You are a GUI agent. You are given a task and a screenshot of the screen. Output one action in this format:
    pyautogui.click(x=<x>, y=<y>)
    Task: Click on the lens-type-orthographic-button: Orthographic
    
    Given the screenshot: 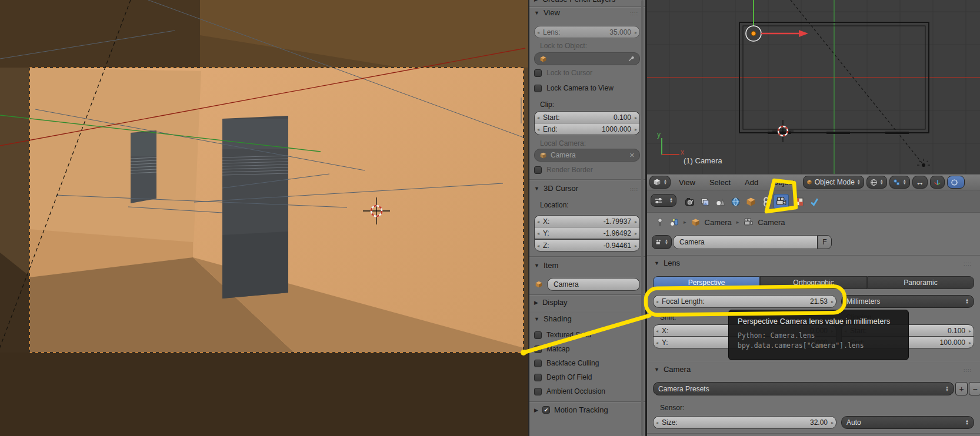 What is the action you would take?
    pyautogui.click(x=814, y=283)
    